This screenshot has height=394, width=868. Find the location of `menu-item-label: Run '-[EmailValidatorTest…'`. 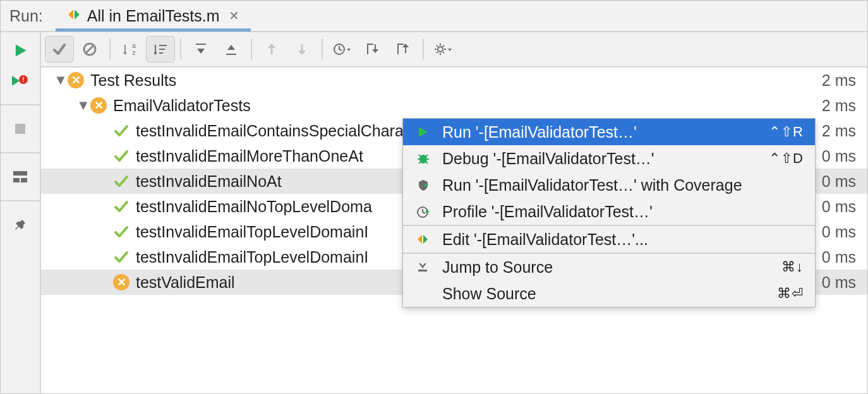

menu-item-label: Run '-[EmailValidatorTest…' is located at coordinates (600, 133).